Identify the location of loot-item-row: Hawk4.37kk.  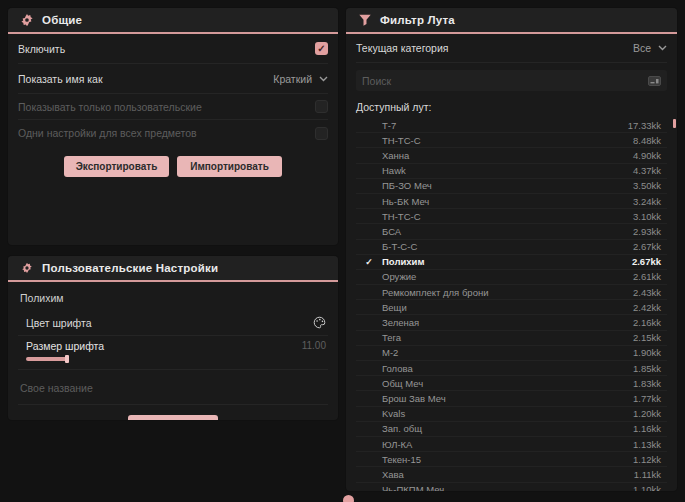
(512, 172).